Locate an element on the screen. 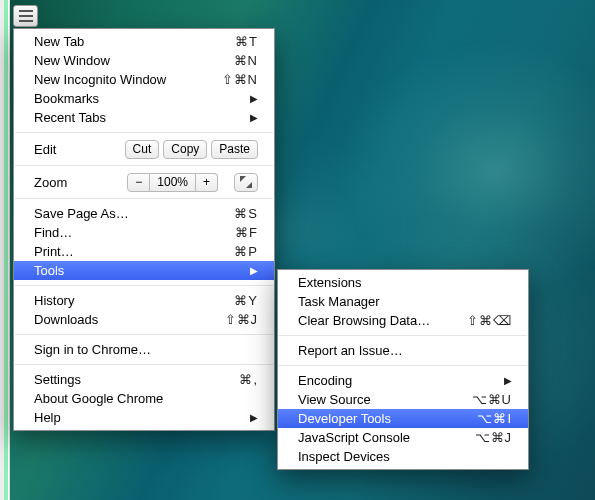 The width and height of the screenshot is (595, 500). menu-accel: ⌘T is located at coordinates (246, 42).